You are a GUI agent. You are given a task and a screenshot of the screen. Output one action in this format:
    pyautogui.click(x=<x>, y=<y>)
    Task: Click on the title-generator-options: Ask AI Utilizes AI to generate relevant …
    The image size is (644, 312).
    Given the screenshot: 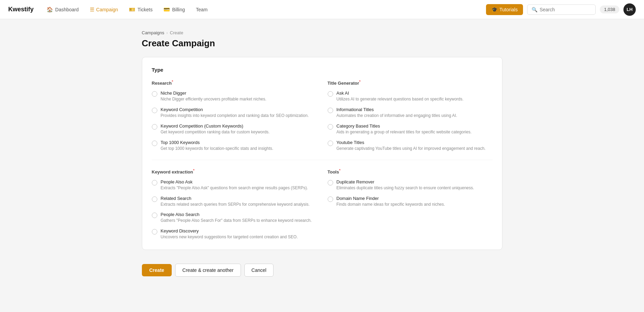 What is the action you would take?
    pyautogui.click(x=410, y=121)
    